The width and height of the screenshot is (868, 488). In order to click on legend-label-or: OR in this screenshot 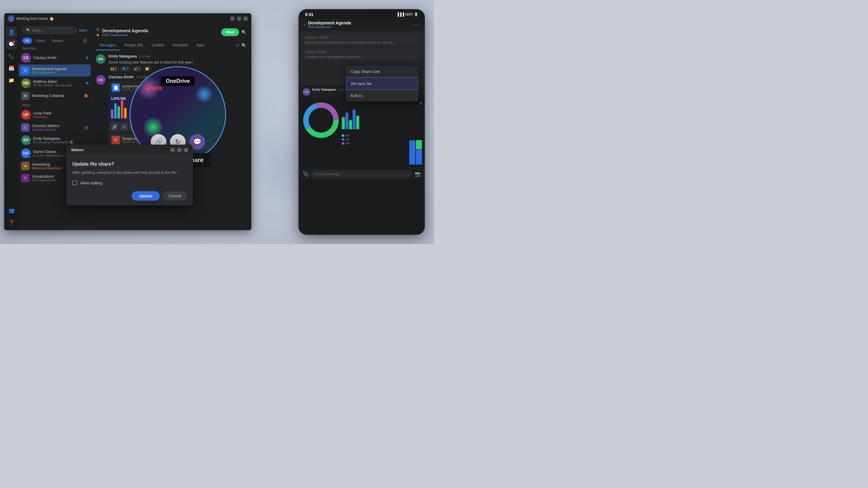, I will do `click(348, 143)`.